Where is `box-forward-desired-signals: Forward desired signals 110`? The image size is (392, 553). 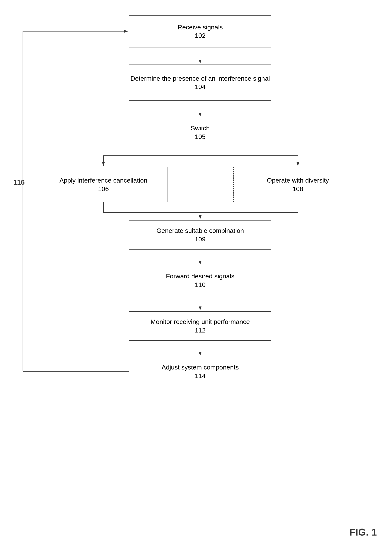
box-forward-desired-signals: Forward desired signals 110 is located at coordinates (200, 280).